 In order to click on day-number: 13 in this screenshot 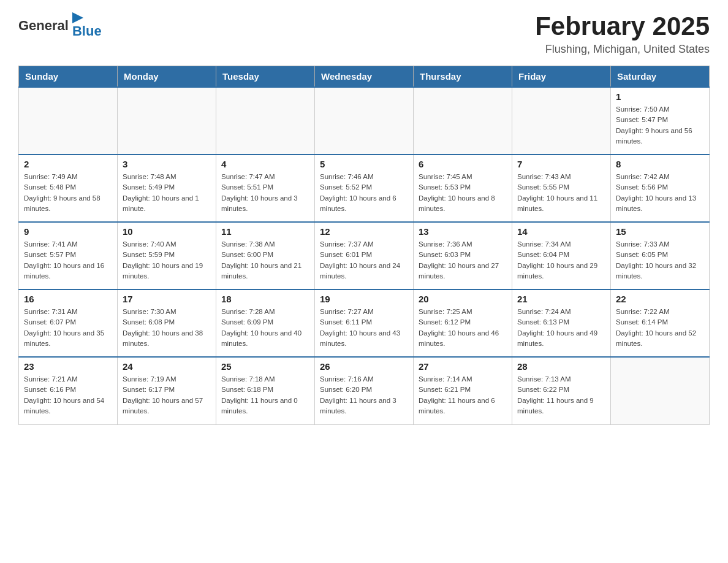, I will do `click(463, 232)`.